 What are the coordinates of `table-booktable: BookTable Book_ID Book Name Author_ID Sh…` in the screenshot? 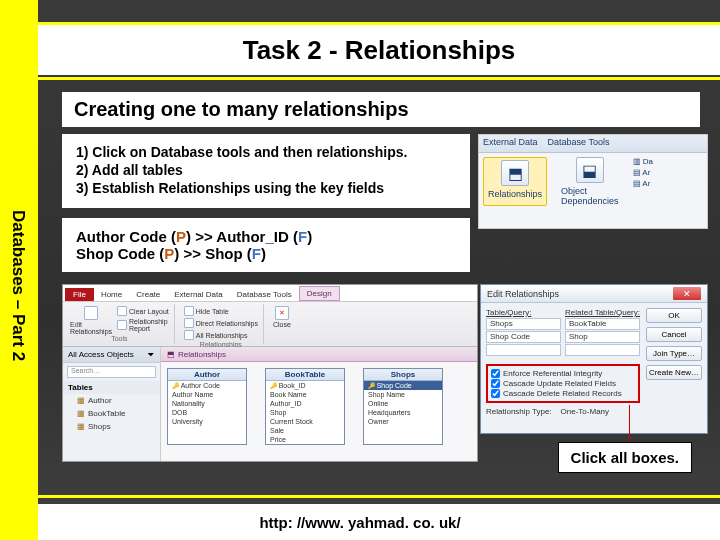 It's located at (305, 406).